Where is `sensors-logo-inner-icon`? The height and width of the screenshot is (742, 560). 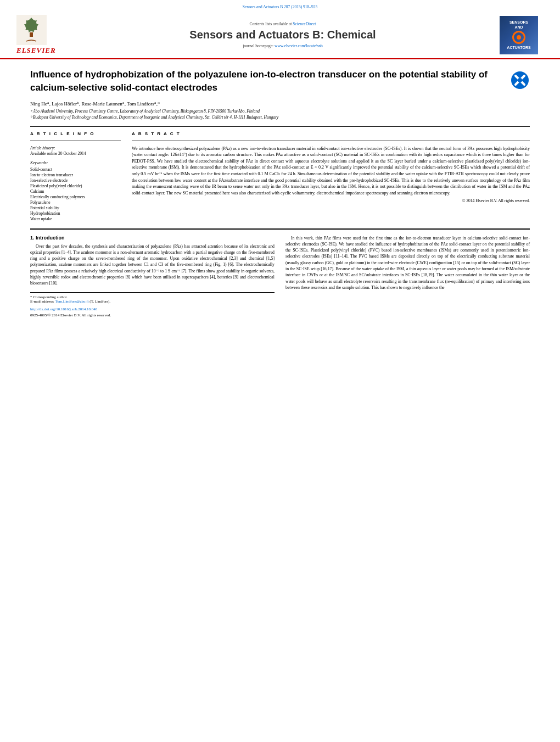 sensors-logo-inner-icon is located at coordinates (519, 37).